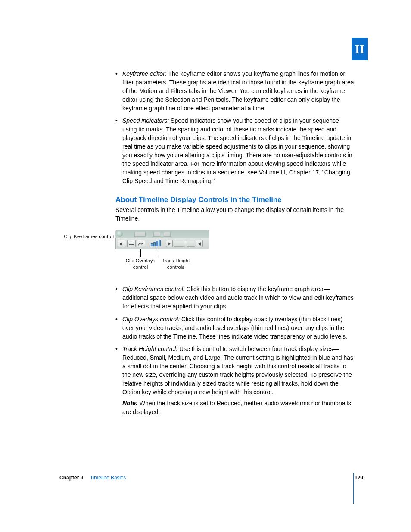 The height and width of the screenshot is (532, 411). I want to click on footer-chapter-title: Timeline Basics, so click(108, 478).